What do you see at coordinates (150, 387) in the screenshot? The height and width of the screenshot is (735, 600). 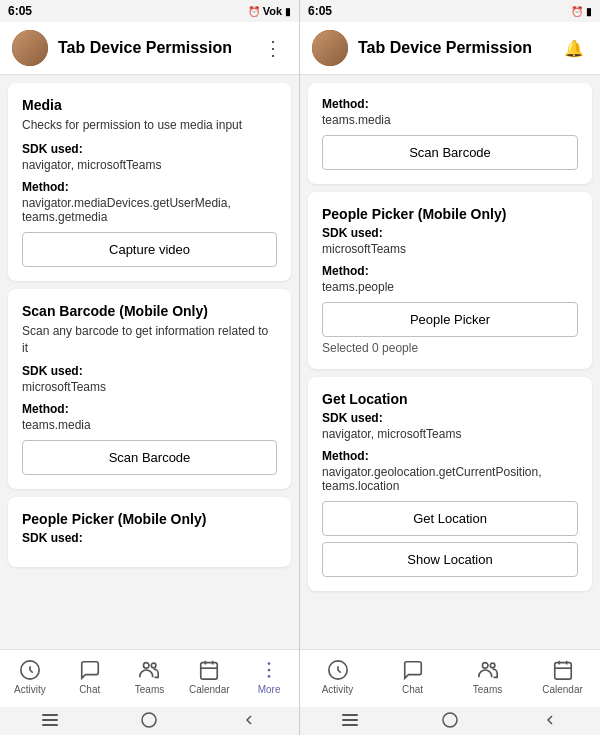 I see `scan-barcode-sdk-value: microsoftTeams` at bounding box center [150, 387].